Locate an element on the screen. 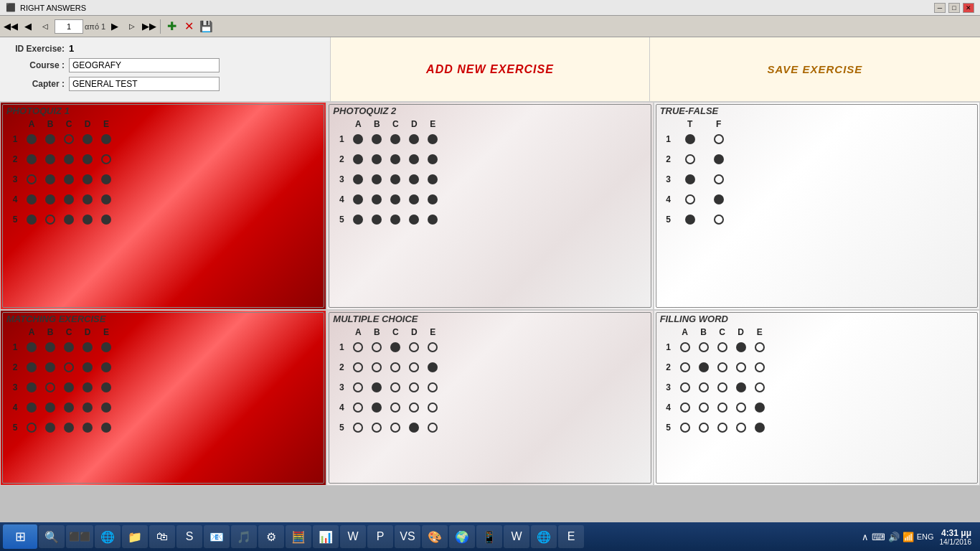  spotify-icon: 🎵 is located at coordinates (244, 537).